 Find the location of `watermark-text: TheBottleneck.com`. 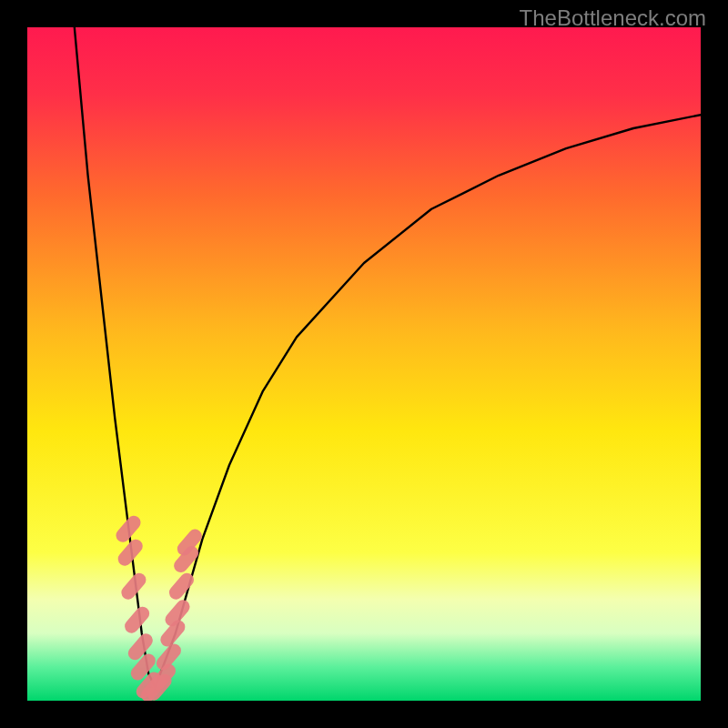

watermark-text: TheBottleneck.com is located at coordinates (613, 18).